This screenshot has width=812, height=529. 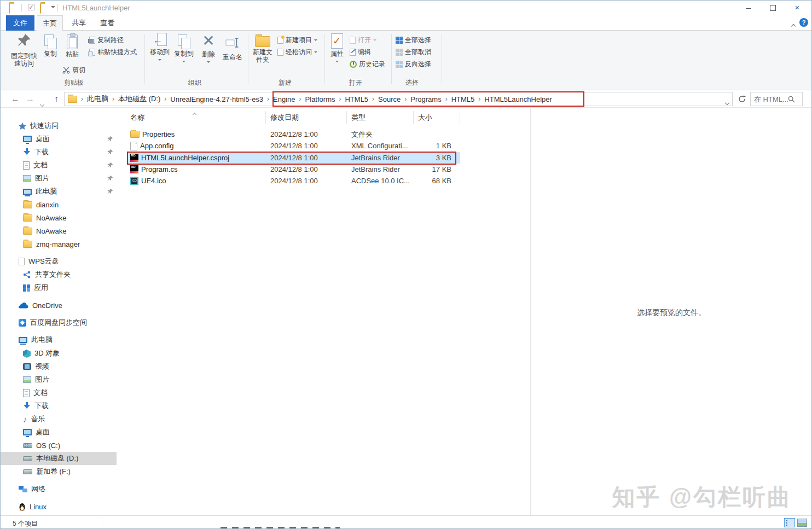 What do you see at coordinates (107, 23) in the screenshot?
I see `tab-view: 查看` at bounding box center [107, 23].